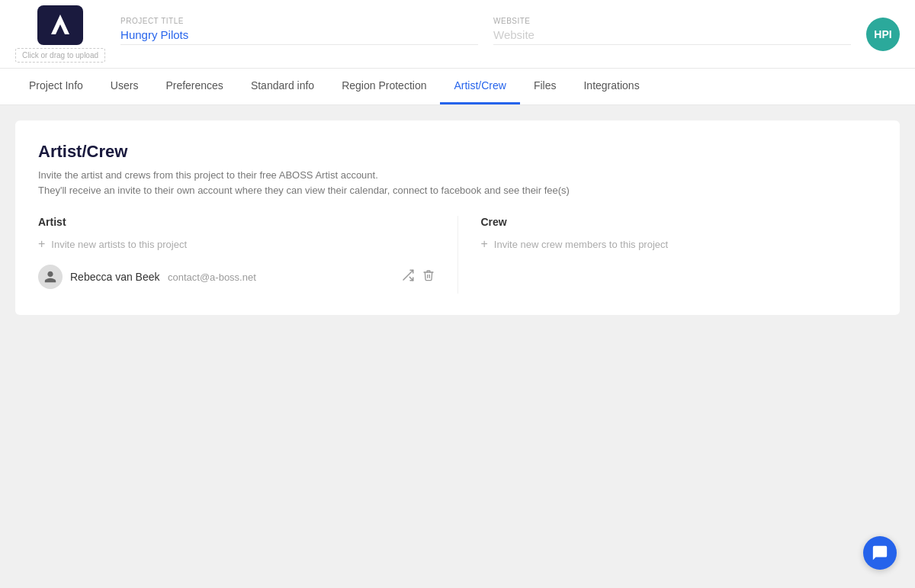 The height and width of the screenshot is (588, 915). I want to click on project-fields: PROJECT TITLE Hungry Pilots WEBSITE Webs…, so click(486, 34).